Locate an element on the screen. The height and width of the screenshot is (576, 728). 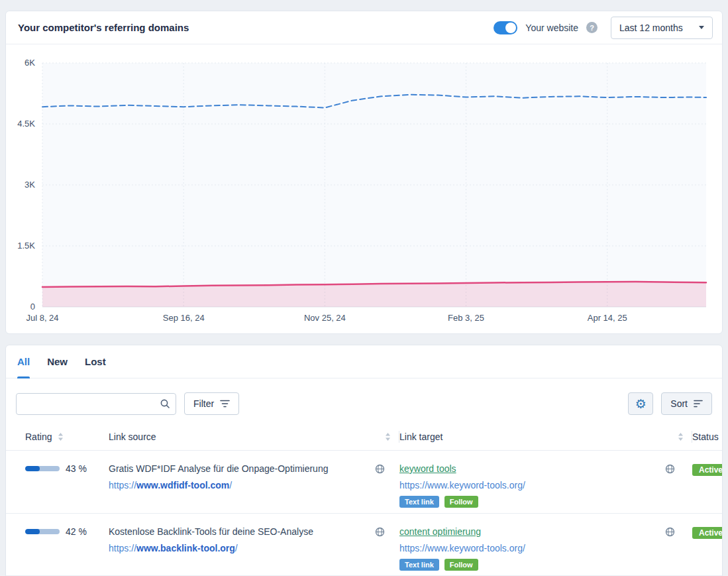
svg-text: 1.5K is located at coordinates (26, 245).